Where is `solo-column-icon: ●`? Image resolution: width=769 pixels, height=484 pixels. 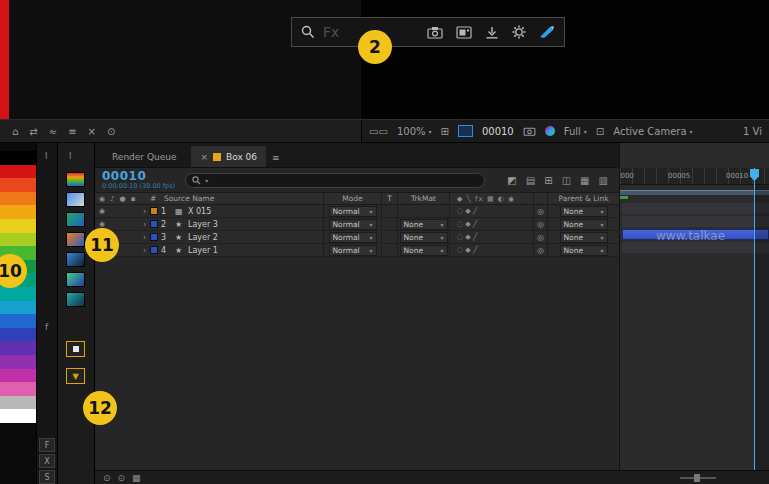
solo-column-icon: ● is located at coordinates (123, 199).